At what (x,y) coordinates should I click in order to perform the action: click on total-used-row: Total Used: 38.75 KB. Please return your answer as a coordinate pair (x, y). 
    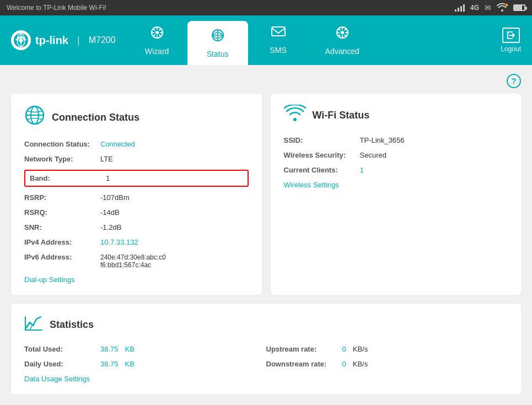
    Looking at the image, I should click on (146, 349).